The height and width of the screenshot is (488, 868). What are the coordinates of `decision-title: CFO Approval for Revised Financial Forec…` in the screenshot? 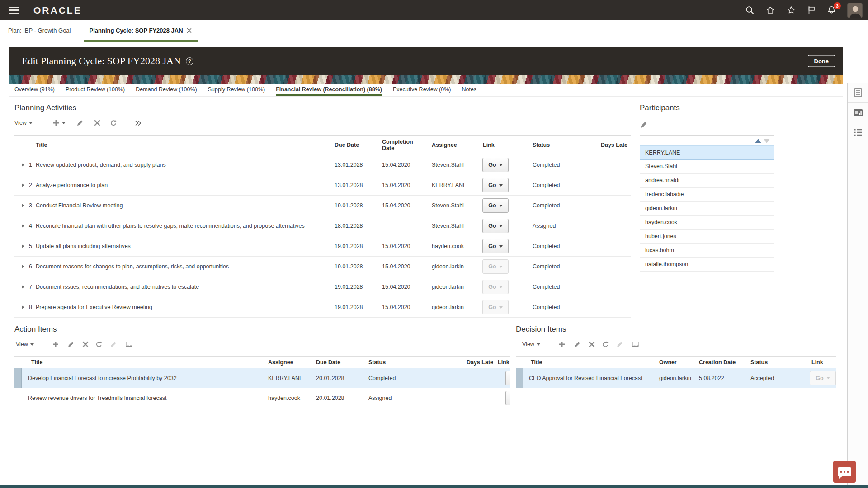 It's located at (591, 378).